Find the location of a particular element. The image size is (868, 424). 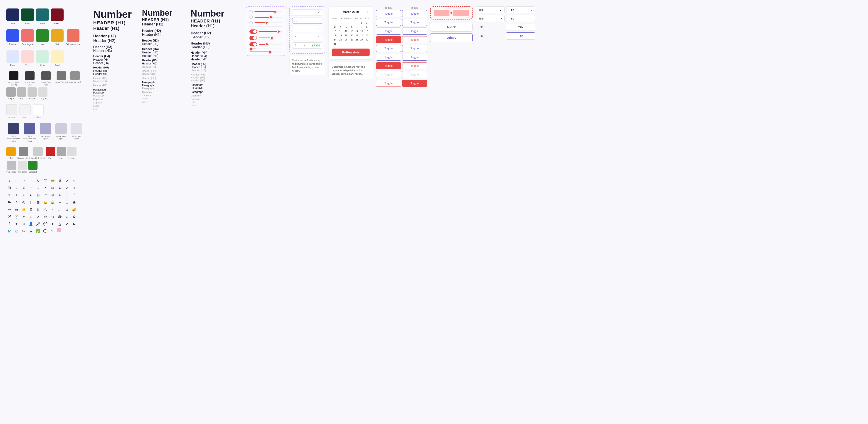

cal-day: 1 is located at coordinates (361, 23).